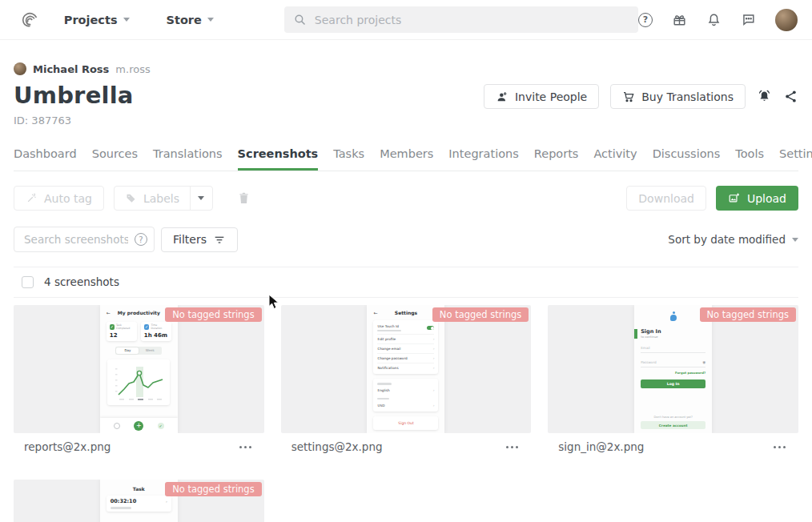 The width and height of the screenshot is (812, 522). What do you see at coordinates (139, 426) in the screenshot?
I see `plus-icon: +` at bounding box center [139, 426].